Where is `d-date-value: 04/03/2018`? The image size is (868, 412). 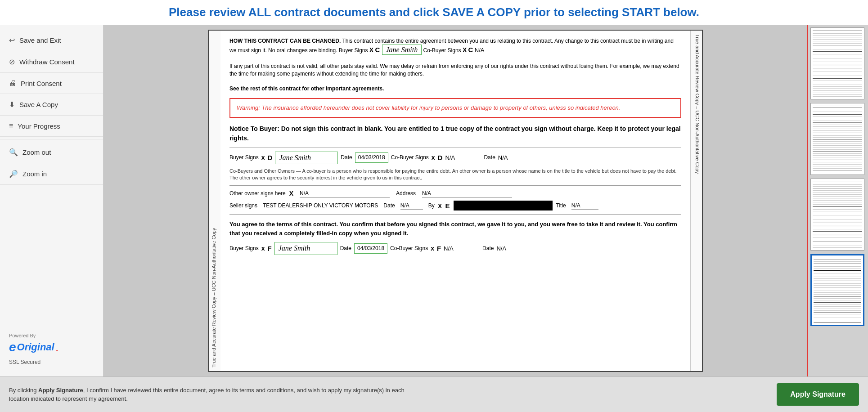
d-date-value: 04/03/2018 is located at coordinates (372, 157).